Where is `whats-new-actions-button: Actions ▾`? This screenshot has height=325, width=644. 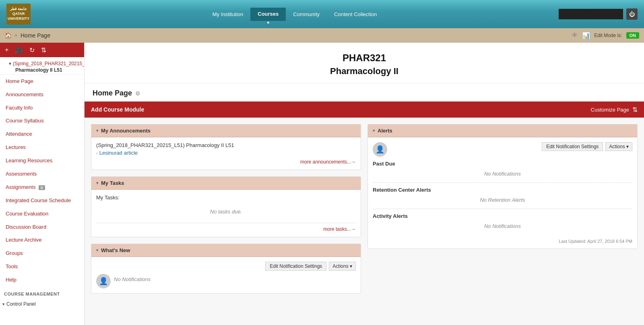
whats-new-actions-button: Actions ▾ is located at coordinates (342, 266).